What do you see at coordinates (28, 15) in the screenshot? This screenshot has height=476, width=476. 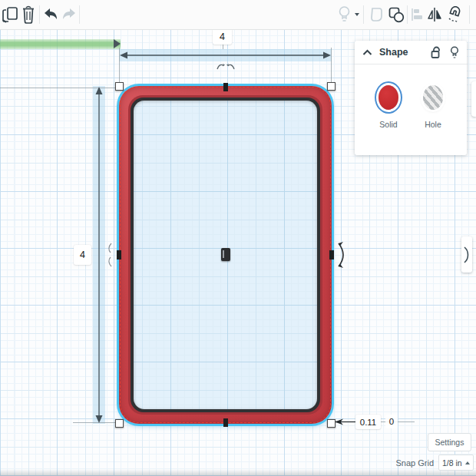 I see `delete-icon` at bounding box center [28, 15].